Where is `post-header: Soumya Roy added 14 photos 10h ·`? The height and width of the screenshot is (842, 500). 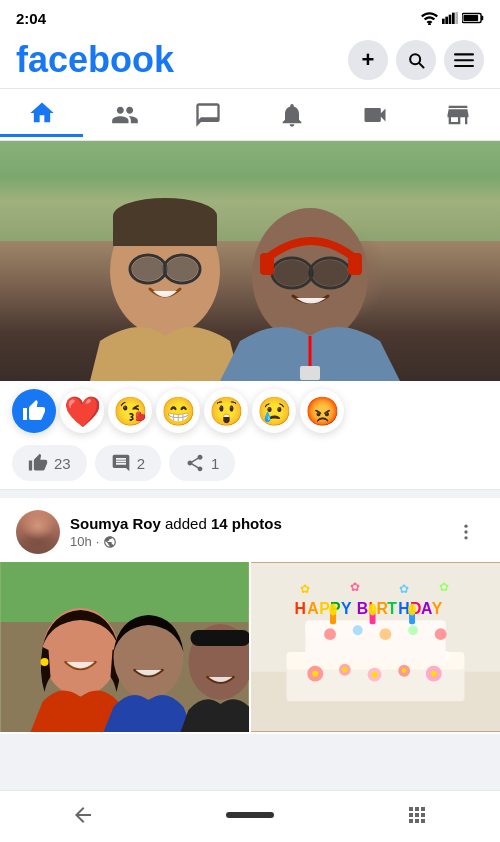
post-header: Soumya Roy added 14 photos 10h · is located at coordinates (250, 530).